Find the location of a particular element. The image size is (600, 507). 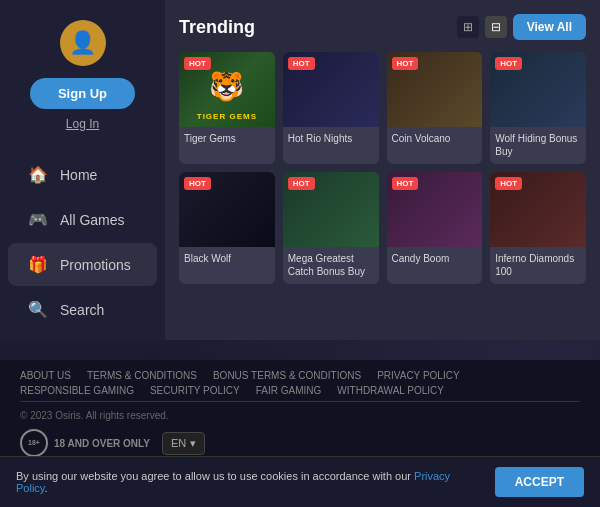

chevron-down-icon: ▾ is located at coordinates (193, 444).